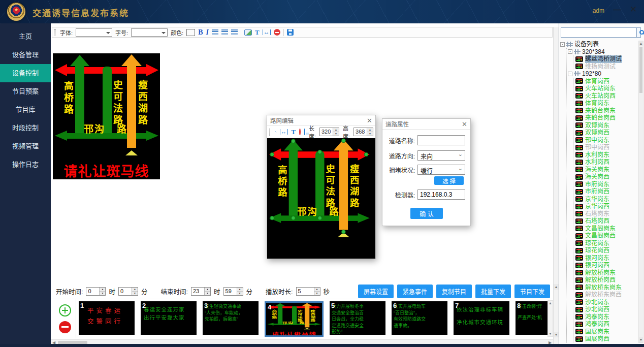 The width and height of the screenshot is (644, 347). Describe the element at coordinates (603, 52) in the screenshot. I see `tree-group-320*384: -320*384` at that location.